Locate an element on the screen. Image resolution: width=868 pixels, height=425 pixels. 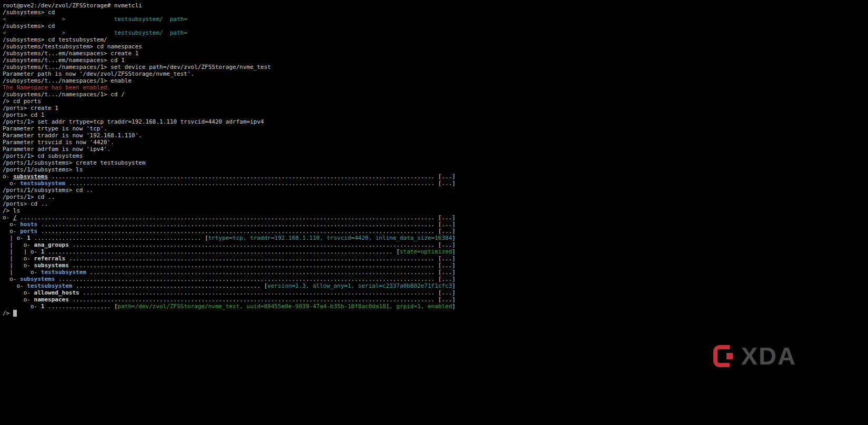
terminal-line: o- / ...................................… is located at coordinates (436, 218).